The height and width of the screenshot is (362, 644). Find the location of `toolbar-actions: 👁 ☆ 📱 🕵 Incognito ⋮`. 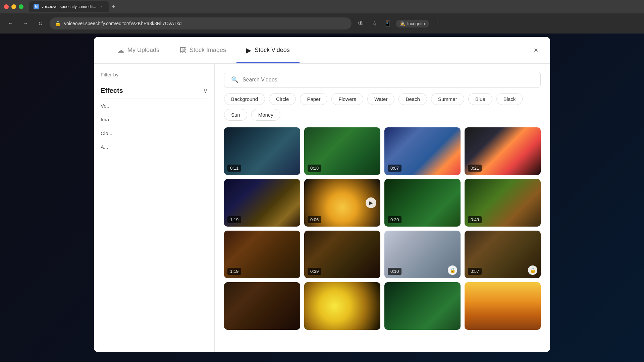

toolbar-actions: 👁 ☆ 📱 🕵 Incognito ⋮ is located at coordinates (399, 23).